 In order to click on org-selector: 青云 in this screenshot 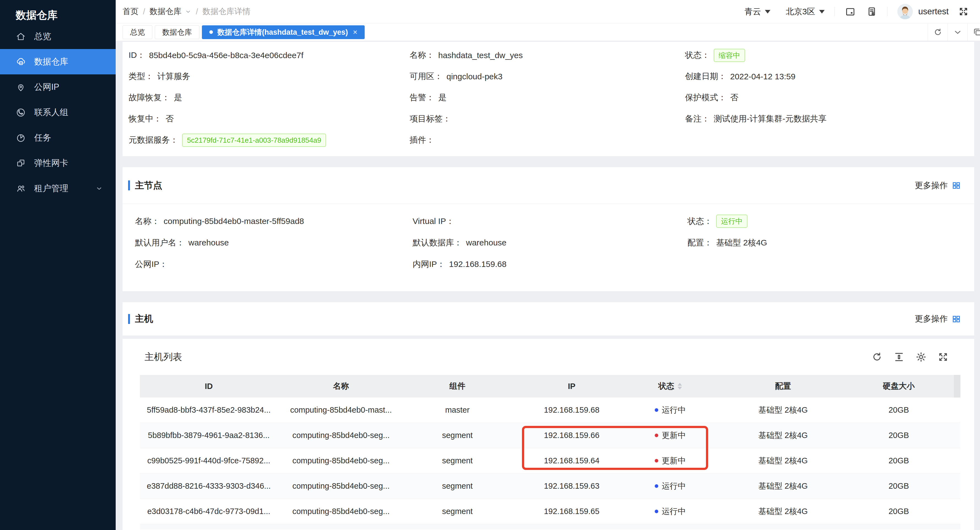, I will do `click(757, 12)`.